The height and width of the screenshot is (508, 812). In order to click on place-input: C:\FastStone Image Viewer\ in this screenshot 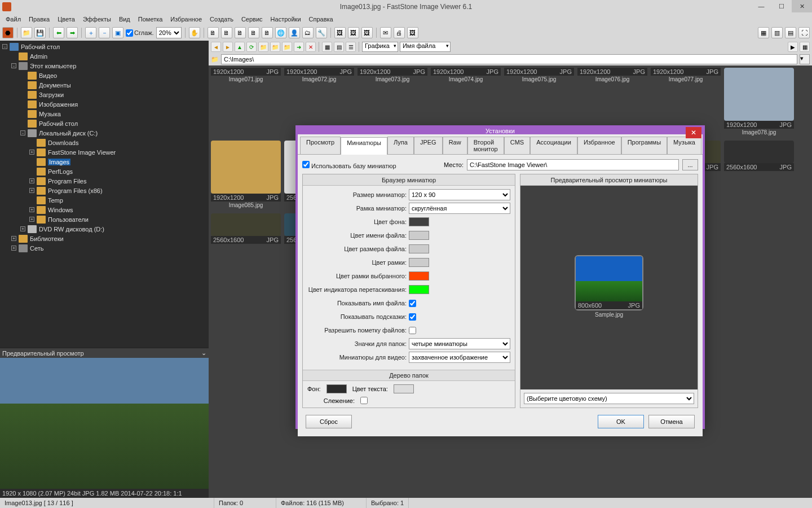, I will do `click(573, 165)`.